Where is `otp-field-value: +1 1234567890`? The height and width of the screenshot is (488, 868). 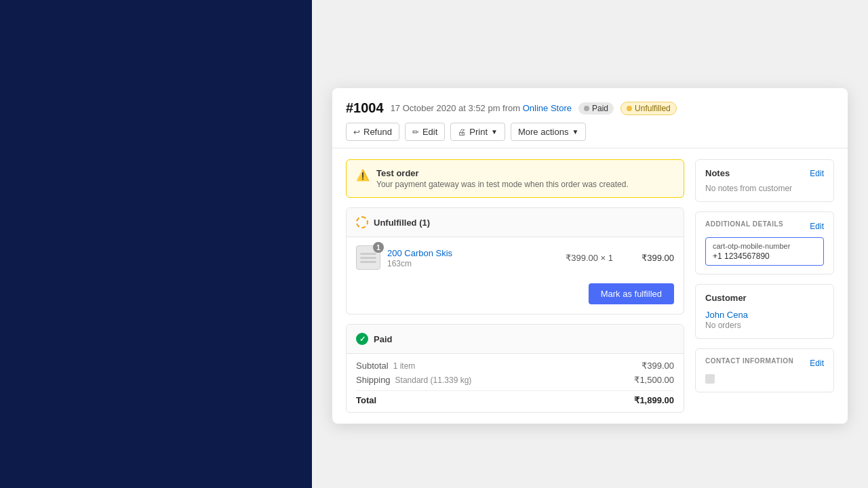
otp-field-value: +1 1234567890 is located at coordinates (765, 256).